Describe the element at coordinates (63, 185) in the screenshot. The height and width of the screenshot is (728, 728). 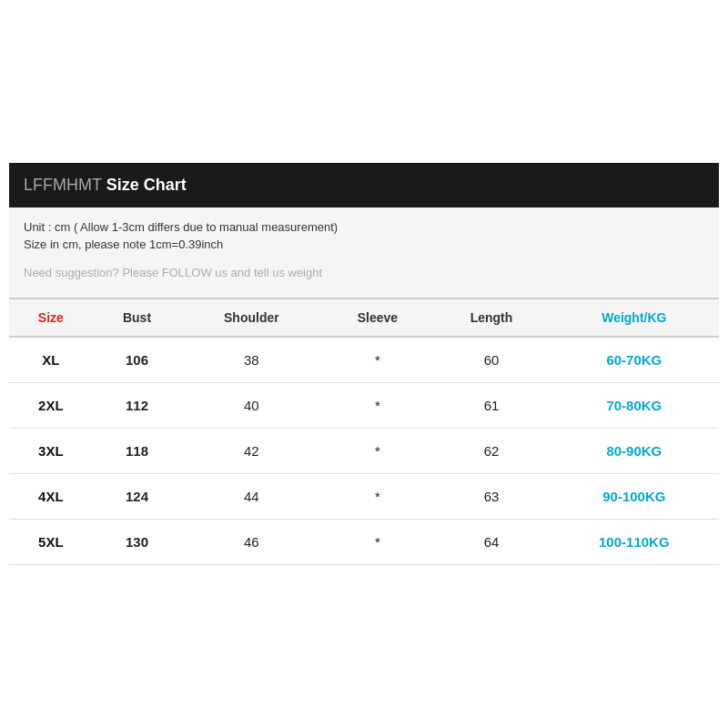
I see `brand-name: LFFMHMT` at that location.